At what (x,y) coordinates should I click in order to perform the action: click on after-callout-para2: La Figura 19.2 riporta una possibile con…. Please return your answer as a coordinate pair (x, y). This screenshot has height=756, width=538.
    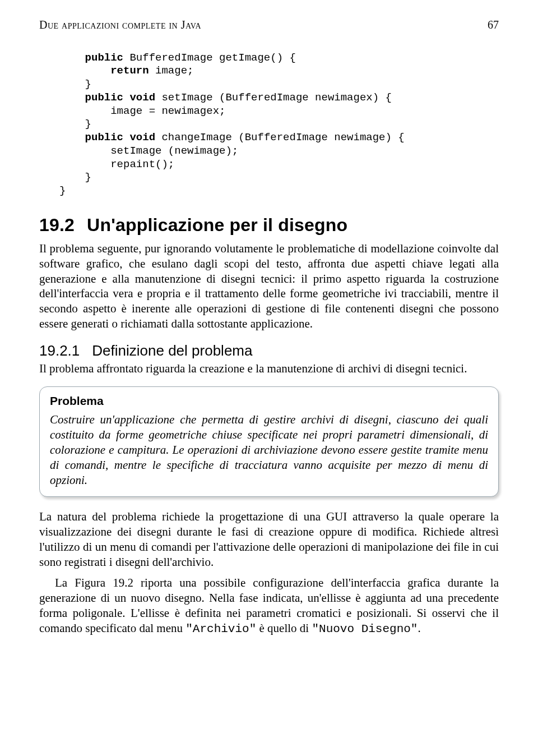
    Looking at the image, I should click on (269, 606).